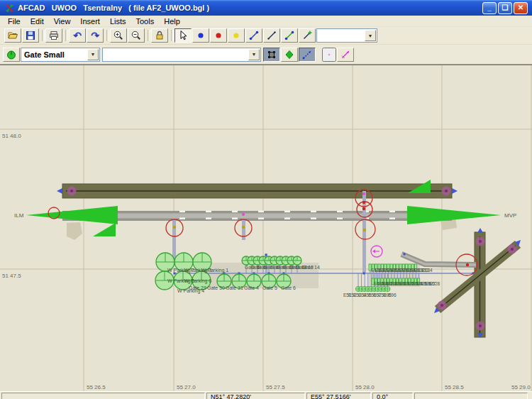  Describe the element at coordinates (118, 35) in the screenshot. I see `zoom-in-icon` at that location.